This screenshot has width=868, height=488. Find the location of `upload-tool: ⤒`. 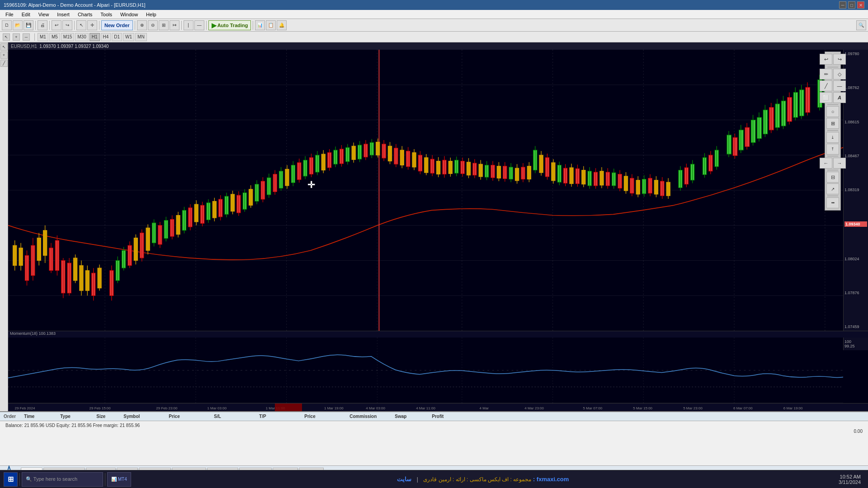

upload-tool: ⤒ is located at coordinates (833, 149).